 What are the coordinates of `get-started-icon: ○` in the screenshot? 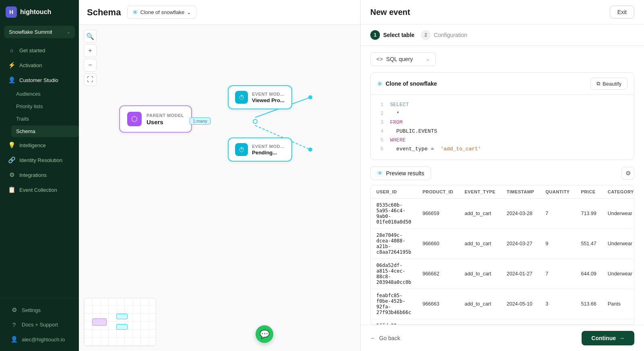 It's located at (12, 51).